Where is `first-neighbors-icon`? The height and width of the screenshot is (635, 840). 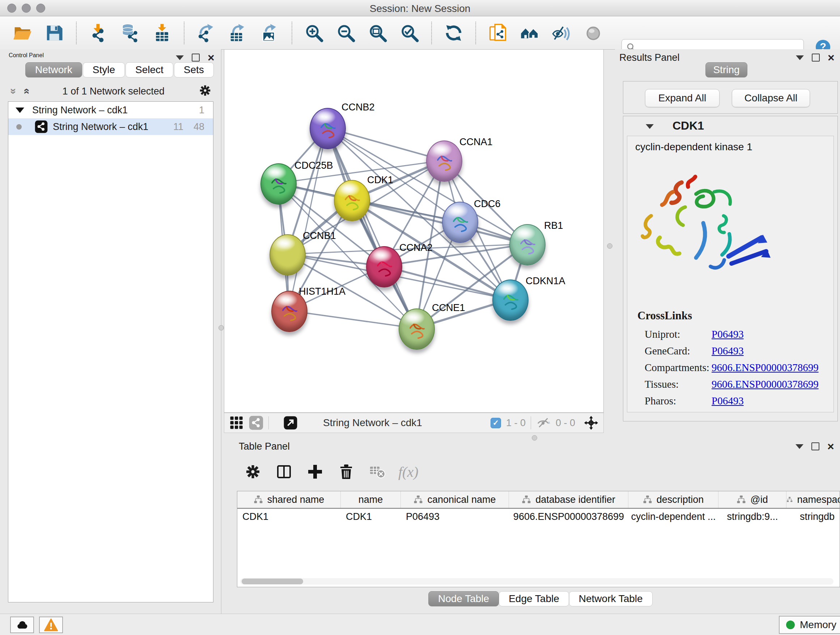 first-neighbors-icon is located at coordinates (529, 33).